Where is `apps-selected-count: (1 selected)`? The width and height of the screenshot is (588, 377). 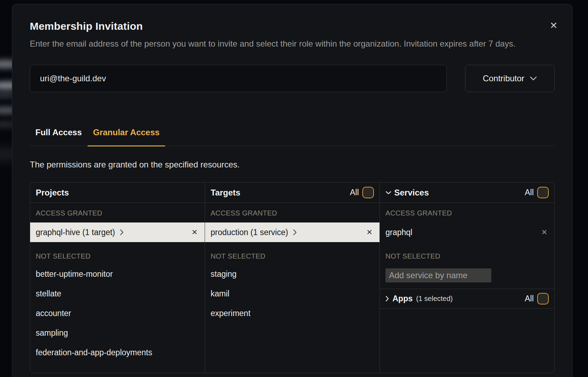 apps-selected-count: (1 selected) is located at coordinates (435, 299).